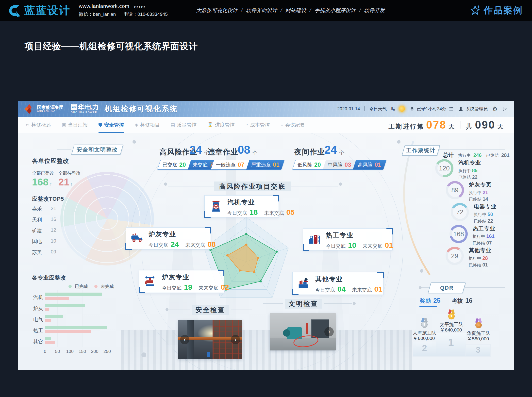 Image resolution: width=532 pixels, height=397 pixels. Describe the element at coordinates (425, 349) in the screenshot. I see `podium-step-2: 2` at that location.